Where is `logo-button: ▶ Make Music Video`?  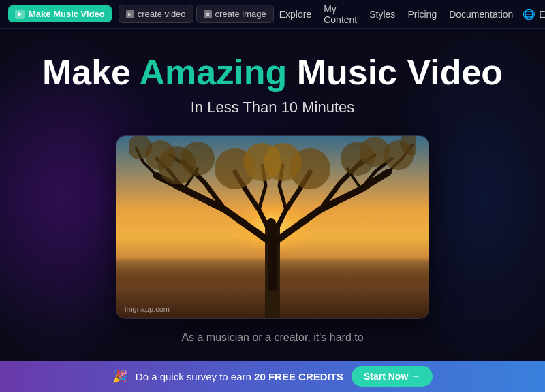
logo-button: ▶ Make Music Video is located at coordinates (60, 14).